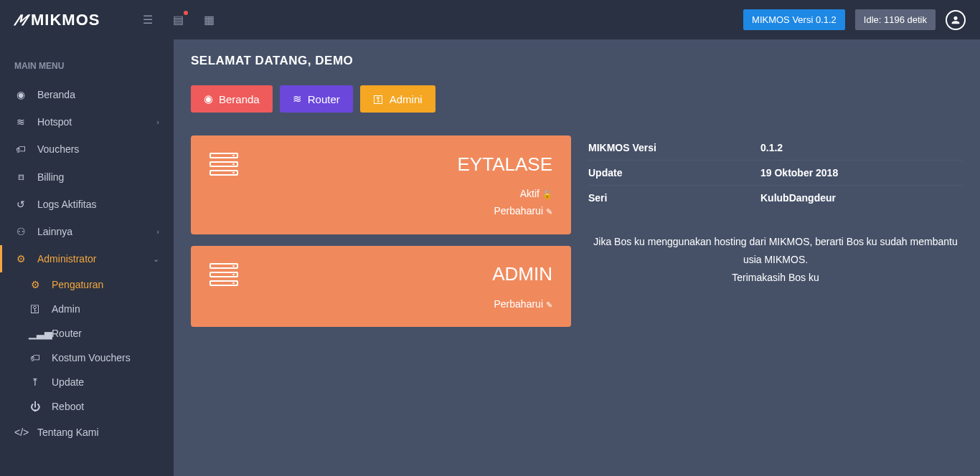  Describe the element at coordinates (21, 259) in the screenshot. I see `gears-icon: ⚙` at that location.